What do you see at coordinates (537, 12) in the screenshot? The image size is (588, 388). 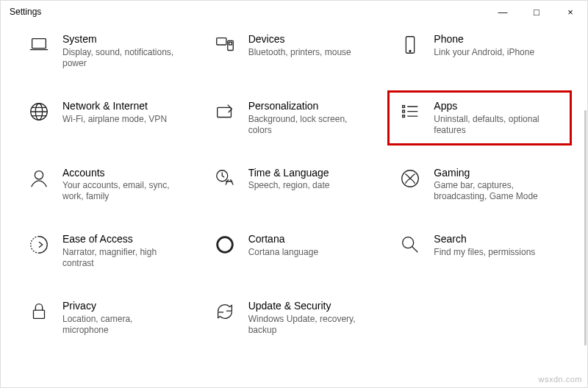 I see `maximize-button: □` at bounding box center [537, 12].